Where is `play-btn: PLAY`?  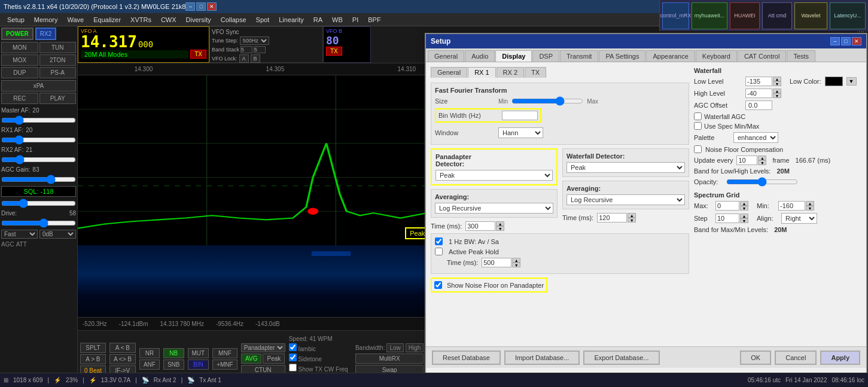 play-btn: PLAY is located at coordinates (58, 98).